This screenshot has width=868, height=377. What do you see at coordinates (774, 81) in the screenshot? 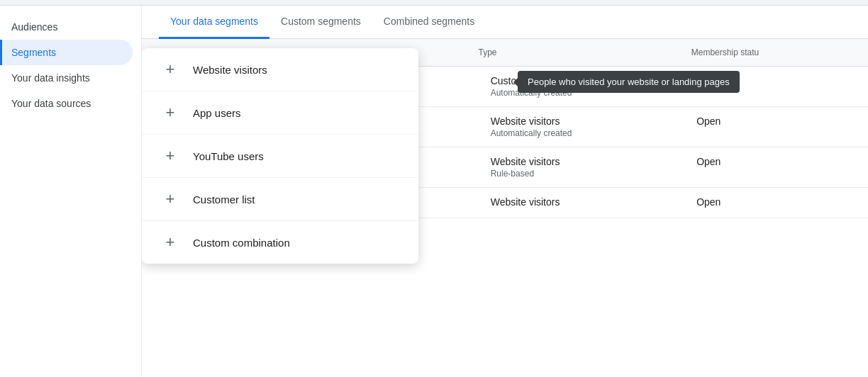
I see `row-status-1: Open` at bounding box center [774, 81].